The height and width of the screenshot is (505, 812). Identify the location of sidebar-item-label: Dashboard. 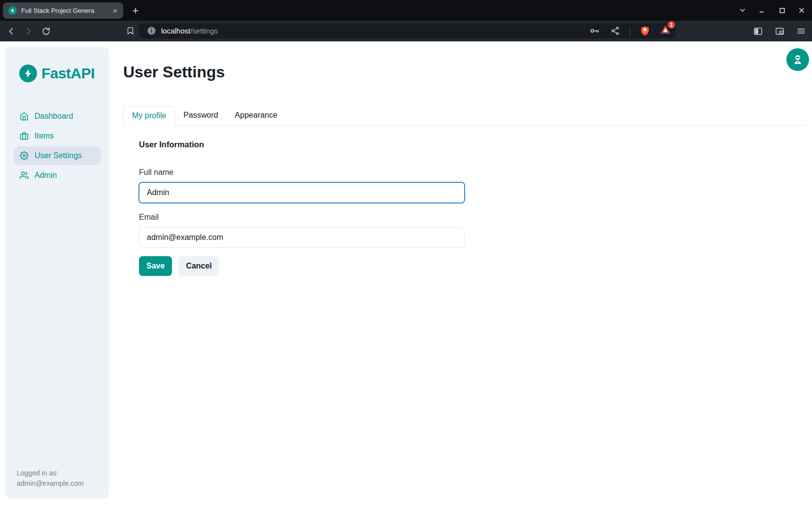
(54, 116).